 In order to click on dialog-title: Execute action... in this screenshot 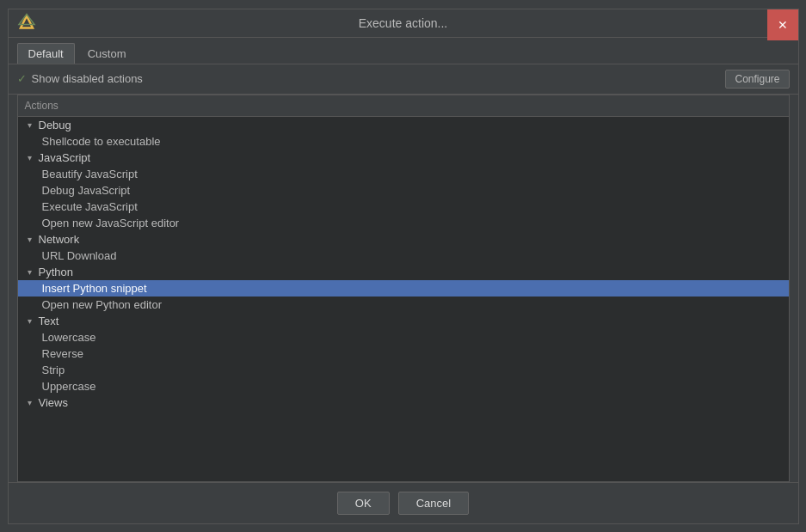, I will do `click(403, 23)`.